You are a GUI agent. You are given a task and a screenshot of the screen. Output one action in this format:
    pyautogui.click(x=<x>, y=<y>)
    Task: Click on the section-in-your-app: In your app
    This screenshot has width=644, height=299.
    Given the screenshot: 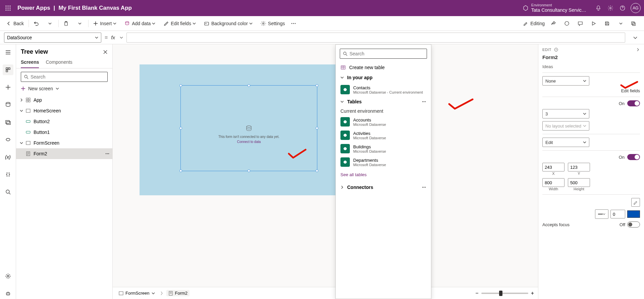 What is the action you would take?
    pyautogui.click(x=383, y=78)
    